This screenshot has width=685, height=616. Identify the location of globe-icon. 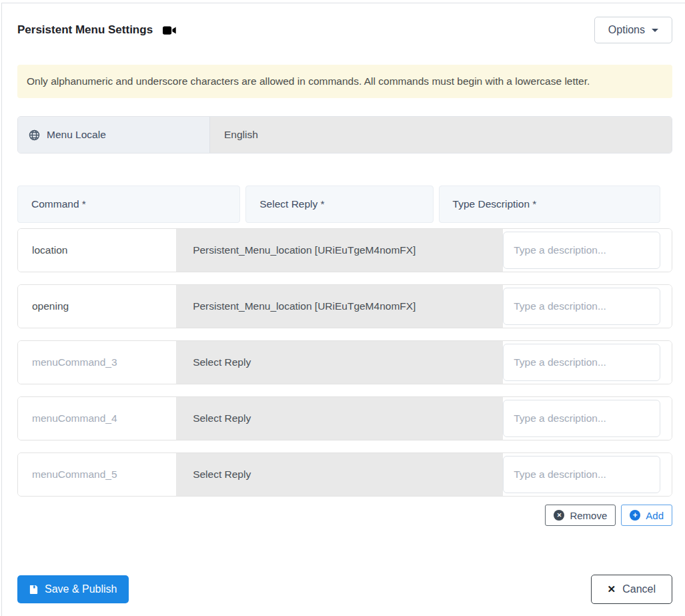
(35, 135).